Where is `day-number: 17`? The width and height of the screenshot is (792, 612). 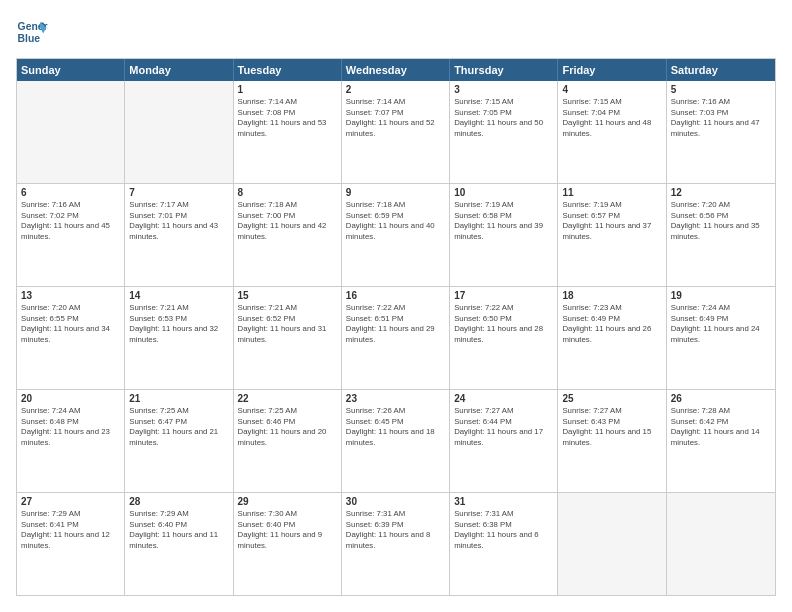 day-number: 17 is located at coordinates (504, 296).